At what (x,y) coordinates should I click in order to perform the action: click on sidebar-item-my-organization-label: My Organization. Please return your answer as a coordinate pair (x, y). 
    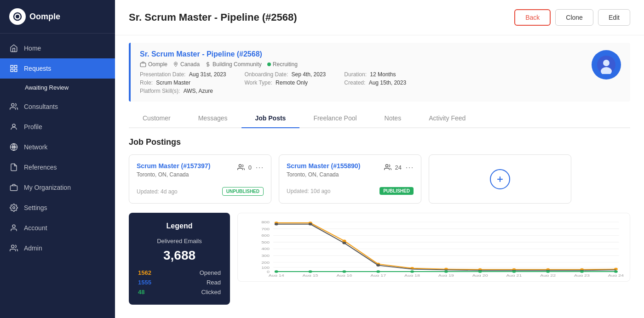
    Looking at the image, I should click on (47, 187).